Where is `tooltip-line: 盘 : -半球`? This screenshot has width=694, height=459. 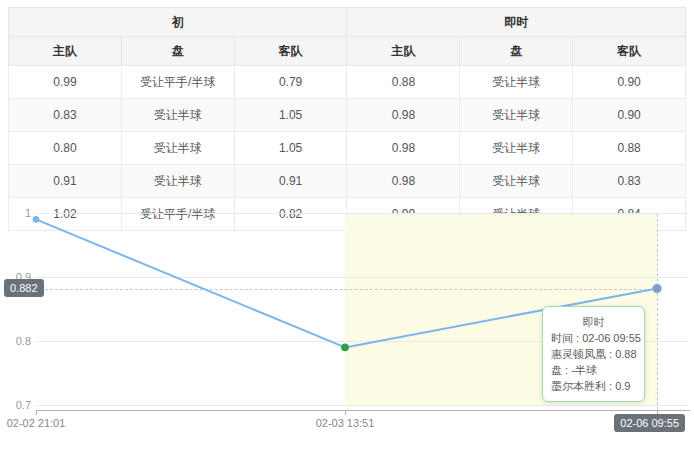
tooltip-line: 盘 : -半球 is located at coordinates (594, 370).